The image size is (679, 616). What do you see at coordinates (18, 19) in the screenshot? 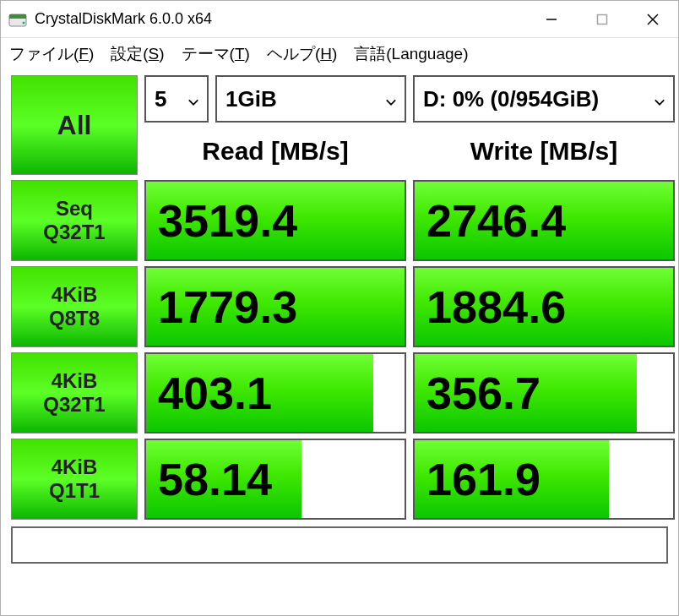
I see `app-icon` at bounding box center [18, 19].